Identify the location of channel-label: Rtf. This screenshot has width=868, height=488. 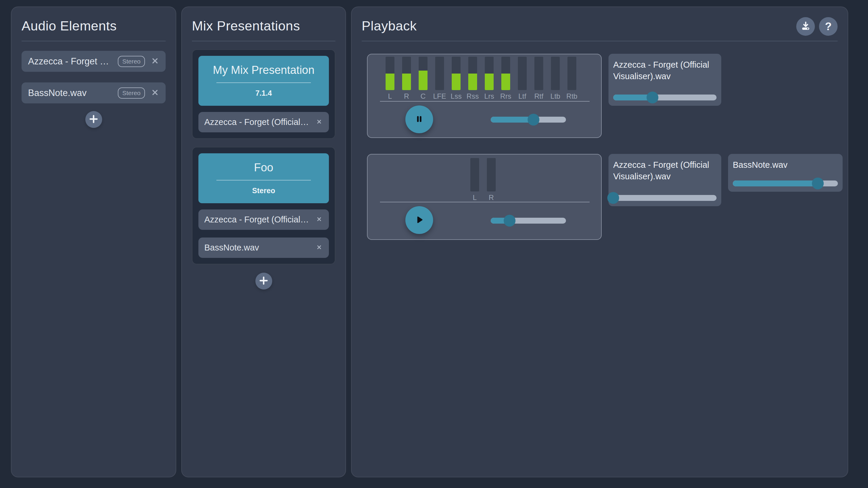
(539, 96).